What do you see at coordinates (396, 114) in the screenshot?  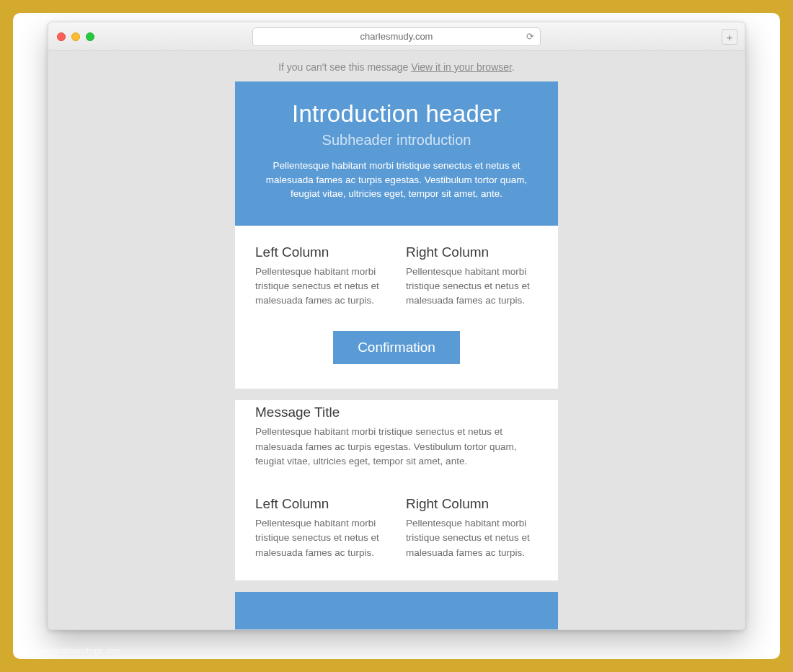 I see `hero-title: Introduction header` at bounding box center [396, 114].